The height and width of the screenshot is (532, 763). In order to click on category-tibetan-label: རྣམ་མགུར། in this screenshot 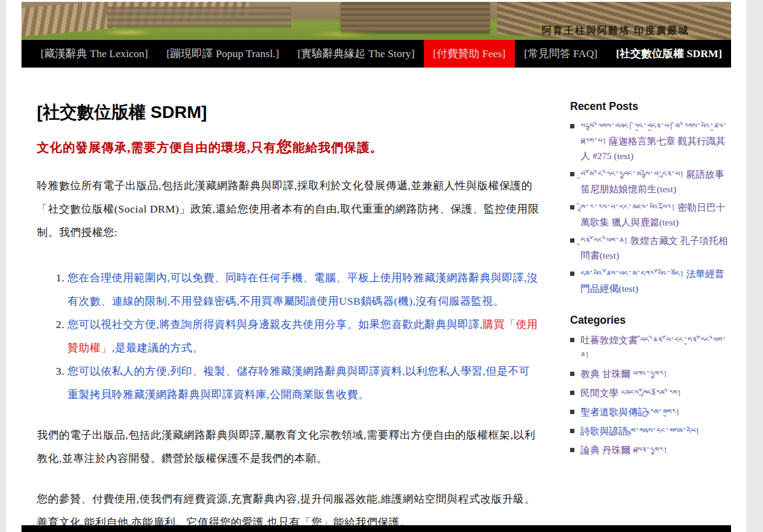, I will do `click(665, 413)`.